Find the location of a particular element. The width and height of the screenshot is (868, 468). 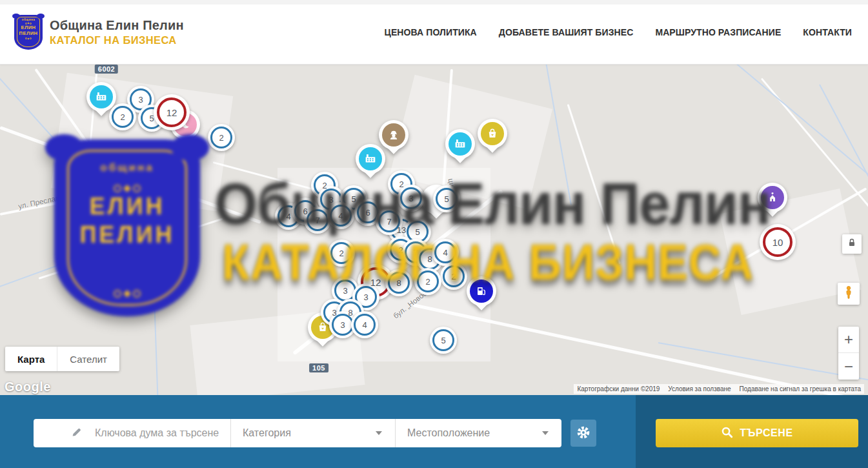

header: община ЕЛИН ПЕЛИН Община Елин Пелин КАТА… is located at coordinates (434, 32).